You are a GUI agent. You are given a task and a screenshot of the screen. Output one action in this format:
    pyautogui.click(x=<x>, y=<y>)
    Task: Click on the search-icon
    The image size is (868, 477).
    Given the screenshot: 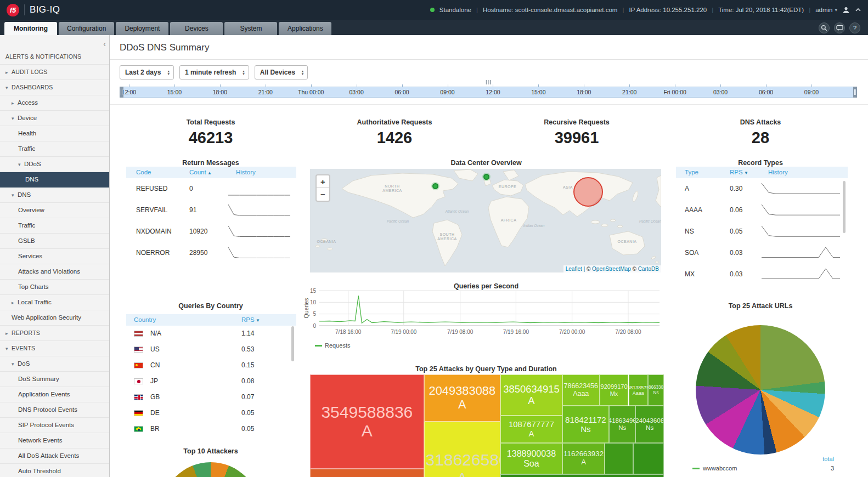 What is the action you would take?
    pyautogui.click(x=824, y=28)
    